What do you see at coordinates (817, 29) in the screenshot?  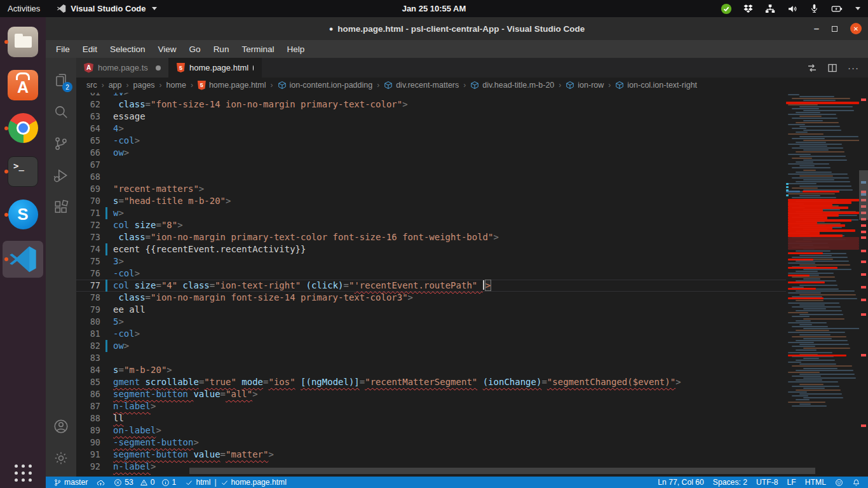 I see `minimize-button: –` at bounding box center [817, 29].